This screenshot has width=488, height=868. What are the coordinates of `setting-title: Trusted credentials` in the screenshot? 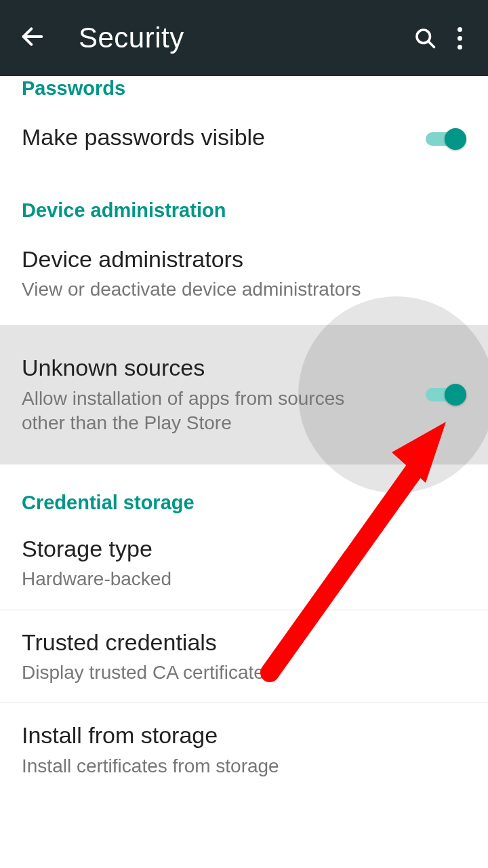 It's located at (244, 643).